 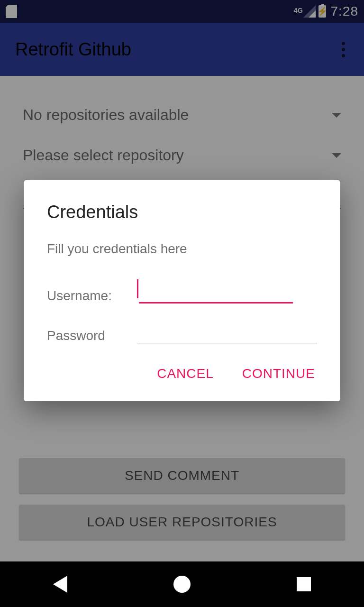 I want to click on username-input, so click(x=216, y=293).